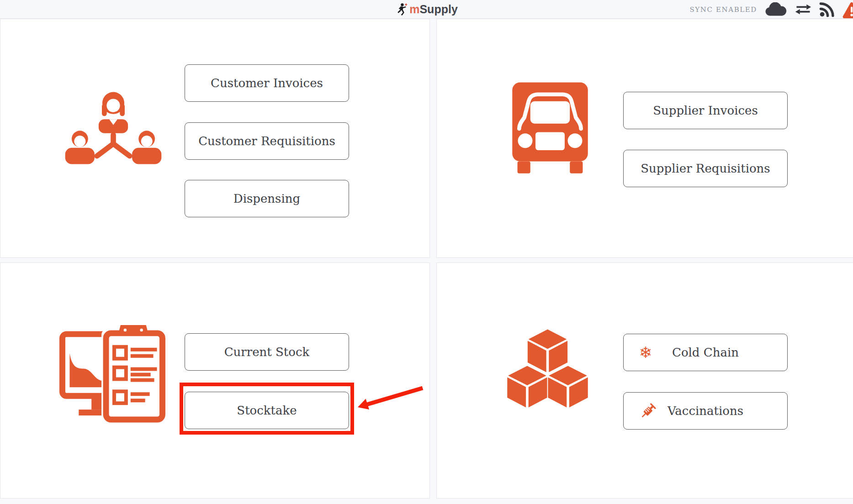 This screenshot has width=853, height=504. I want to click on button-label: Current Stock, so click(267, 352).